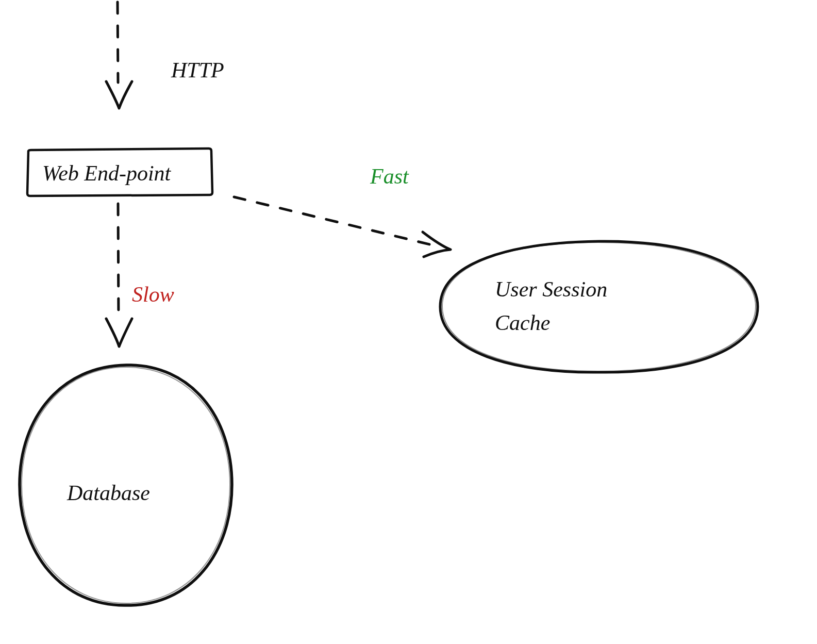  What do you see at coordinates (523, 323) in the screenshot?
I see `user-session-cache-label-2: Cache` at bounding box center [523, 323].